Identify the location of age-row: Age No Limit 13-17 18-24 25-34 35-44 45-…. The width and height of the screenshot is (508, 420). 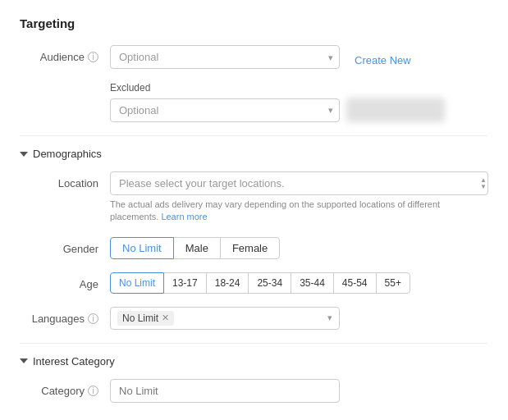
(254, 283).